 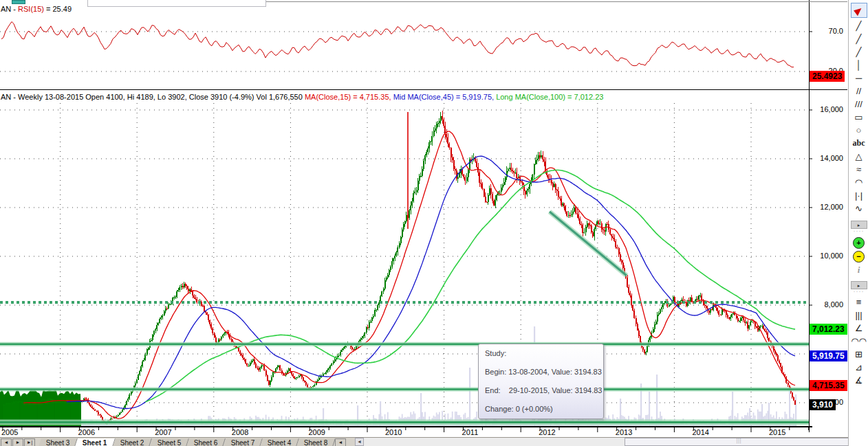 I want to click on scrollbar-thumb: ⁞⁞⁞, so click(x=739, y=442).